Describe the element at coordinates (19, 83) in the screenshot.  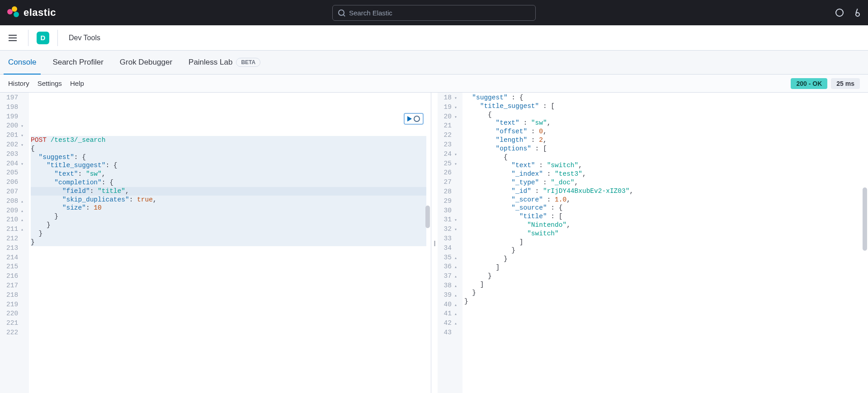
I see `history-link: History` at that location.